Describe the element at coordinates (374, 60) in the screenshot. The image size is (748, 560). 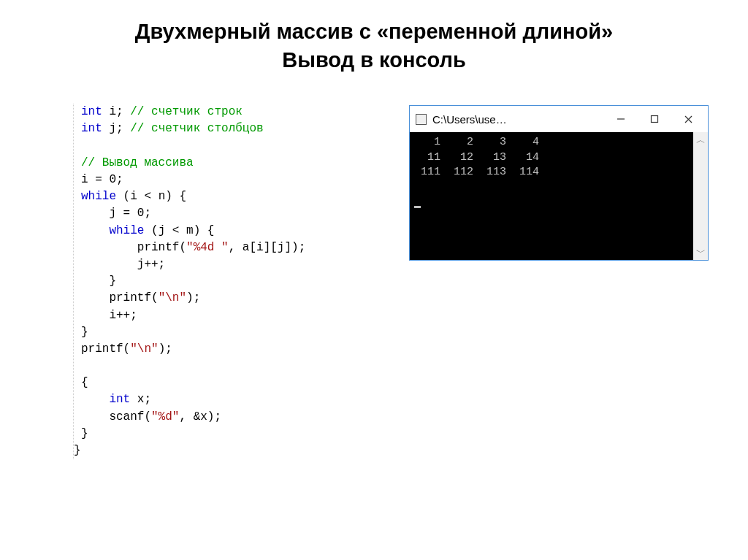
I see `title-line-2: Вывод в консоль` at that location.